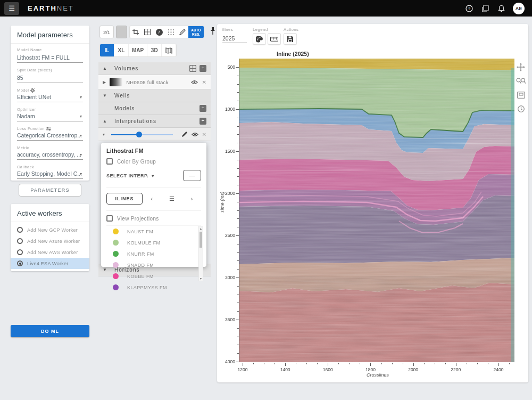 The height and width of the screenshot is (400, 532). What do you see at coordinates (485, 9) in the screenshot?
I see `bookmarks-icon` at bounding box center [485, 9].